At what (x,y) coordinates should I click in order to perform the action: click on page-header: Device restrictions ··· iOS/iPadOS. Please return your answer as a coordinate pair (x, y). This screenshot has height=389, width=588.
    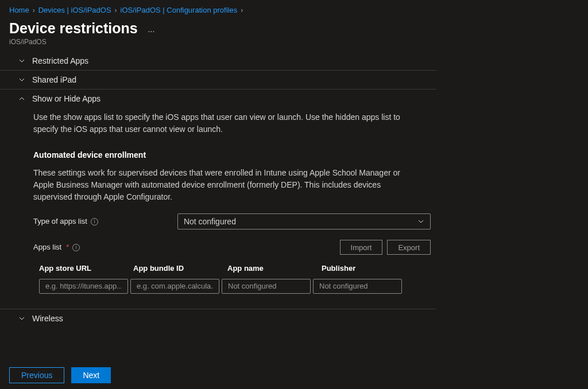
    Looking at the image, I should click on (294, 32).